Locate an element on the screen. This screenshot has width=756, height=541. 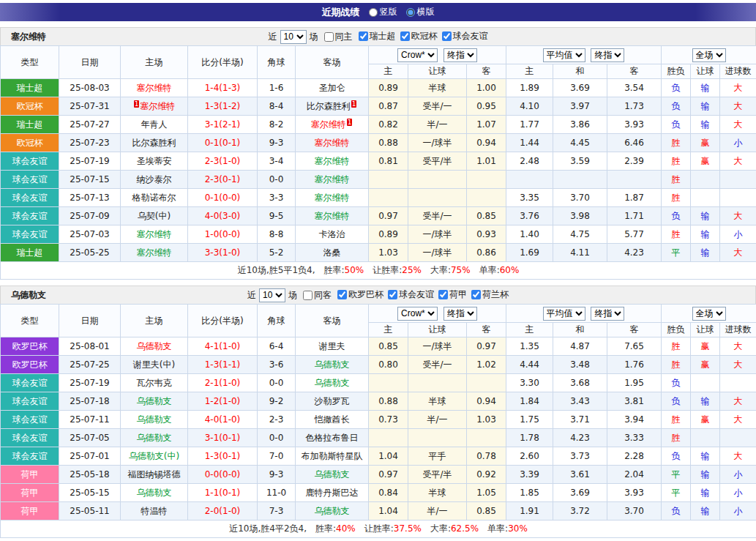
corner-cell: 8-8 is located at coordinates (277, 234).